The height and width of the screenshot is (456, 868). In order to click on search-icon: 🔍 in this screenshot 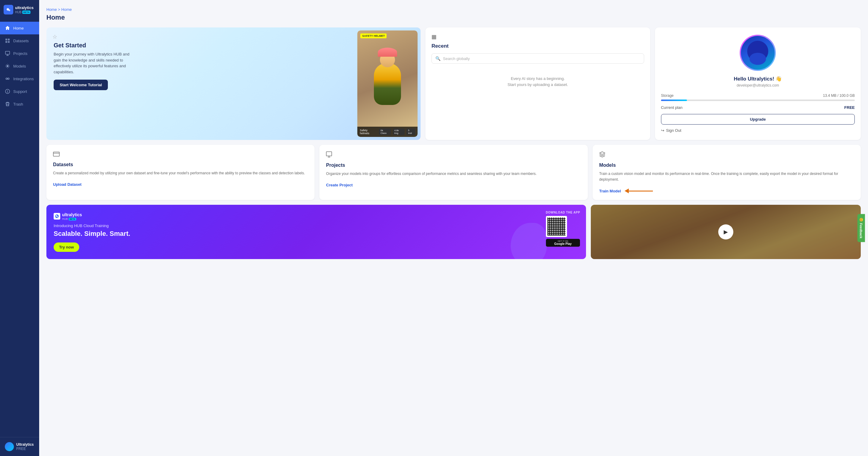, I will do `click(438, 59)`.